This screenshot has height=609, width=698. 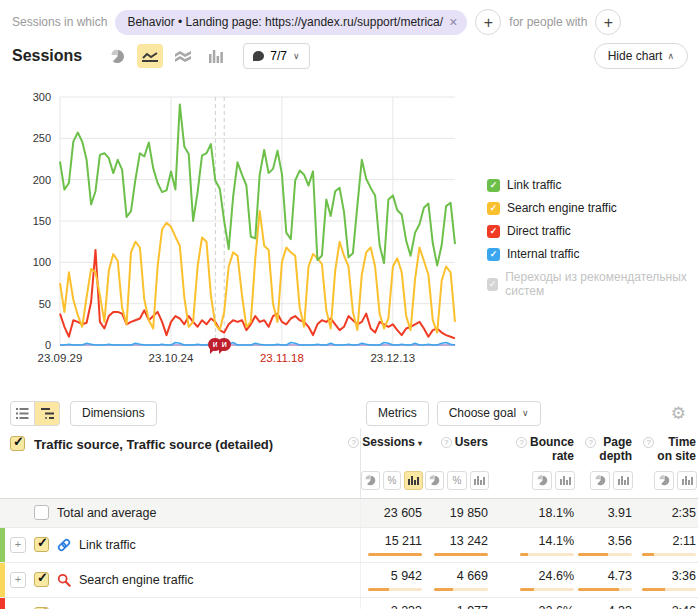 What do you see at coordinates (276, 56) in the screenshot?
I see `annotations-dropdown: 7/7 ∨` at bounding box center [276, 56].